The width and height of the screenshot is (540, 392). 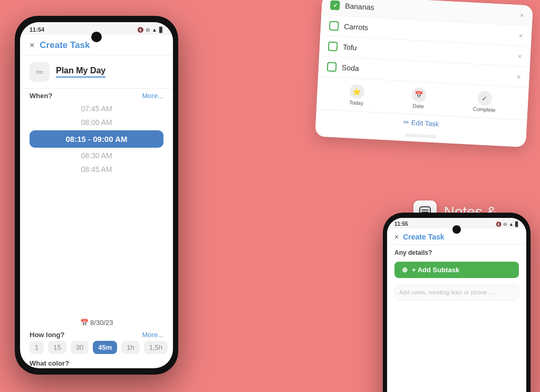 I want to click on remove-carrots-btn: ×, so click(x=521, y=35).